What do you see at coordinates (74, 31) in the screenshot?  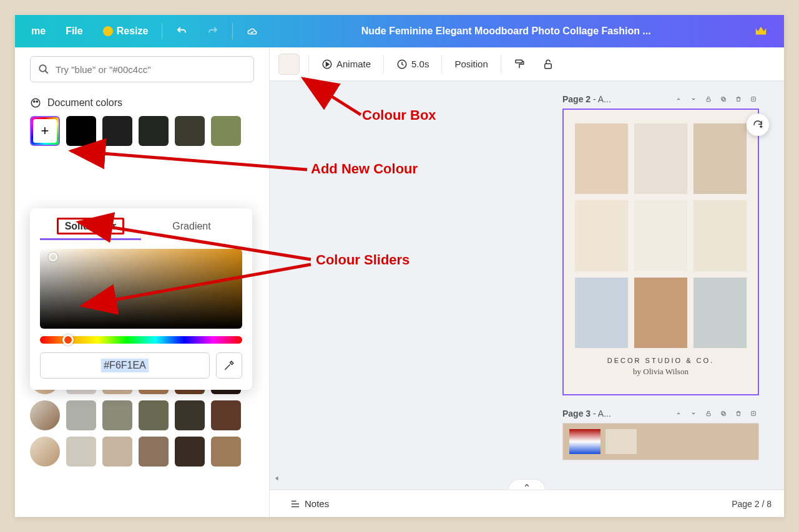 I see `file-menu: File` at bounding box center [74, 31].